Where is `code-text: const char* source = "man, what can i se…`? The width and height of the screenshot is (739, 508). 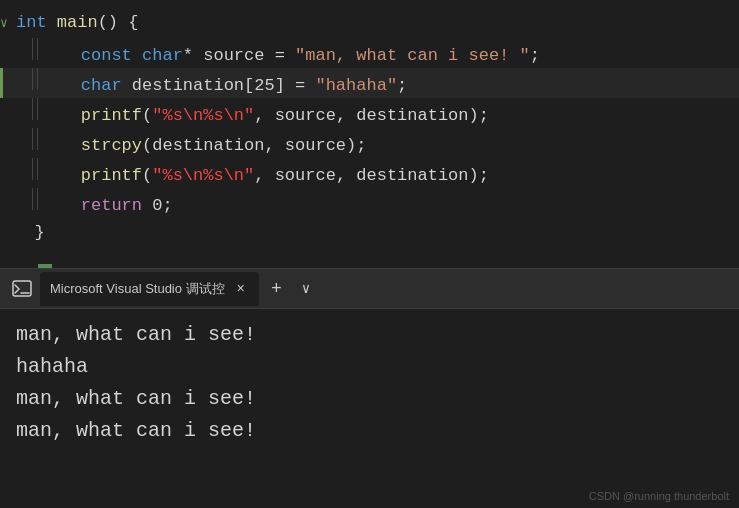
code-text: const char* source = "man, what can i se… is located at coordinates (290, 56).